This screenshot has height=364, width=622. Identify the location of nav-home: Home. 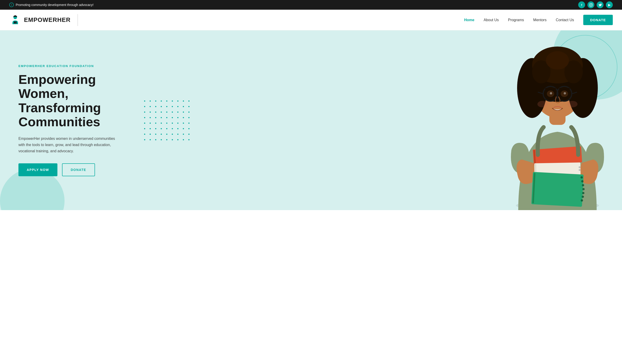
(469, 20).